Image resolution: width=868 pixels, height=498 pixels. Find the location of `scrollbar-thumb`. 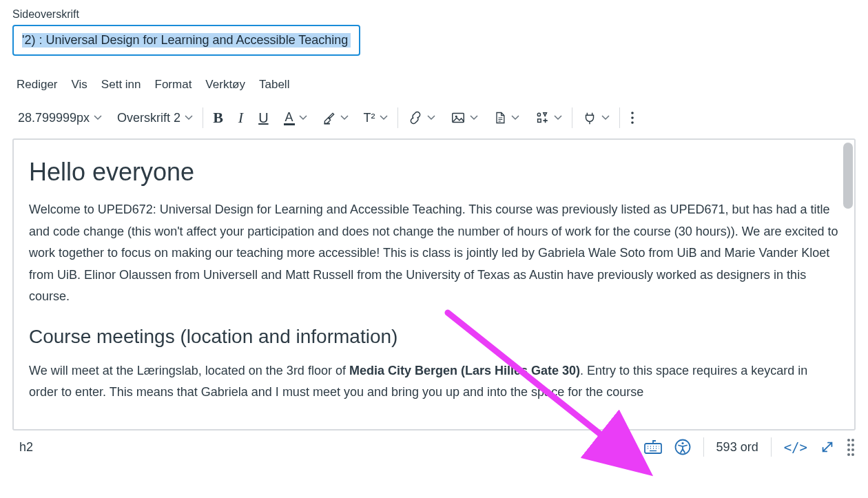

scrollbar-thumb is located at coordinates (848, 176).